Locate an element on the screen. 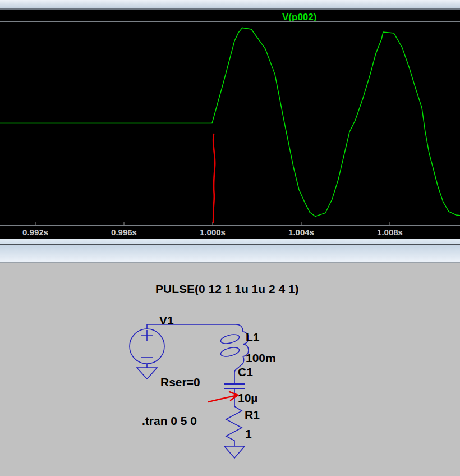 The height and width of the screenshot is (476, 460). l1-ref-label: L1 is located at coordinates (252, 337).